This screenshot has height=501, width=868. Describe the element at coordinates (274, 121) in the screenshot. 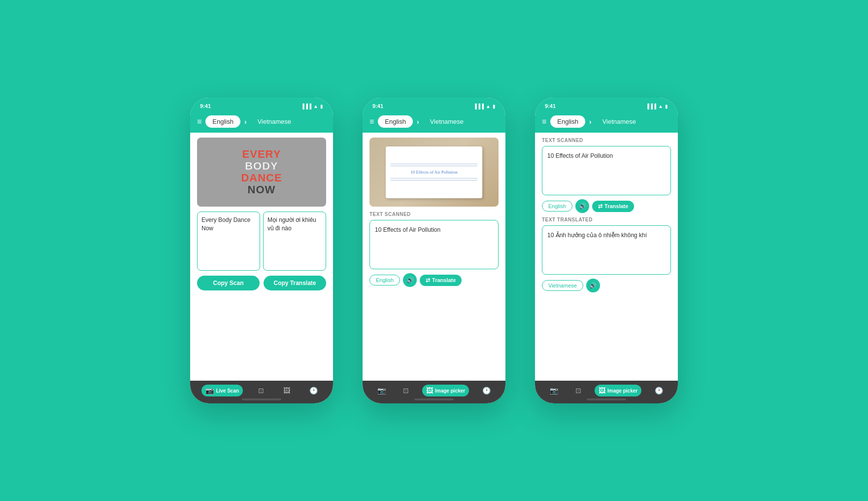

I see `target-lang-btn-1: Vietnamese` at that location.